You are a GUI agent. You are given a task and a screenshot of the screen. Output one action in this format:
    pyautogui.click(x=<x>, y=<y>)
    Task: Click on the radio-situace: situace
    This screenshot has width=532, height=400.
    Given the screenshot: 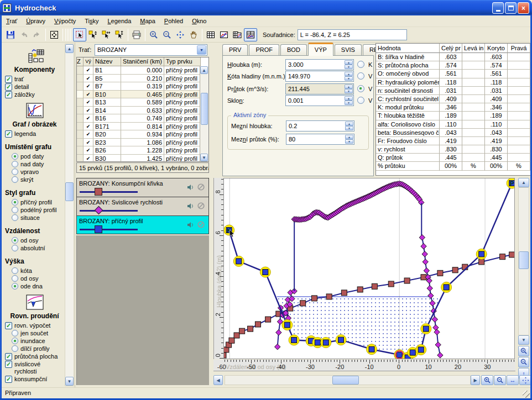 What is the action you would take?
    pyautogui.click(x=38, y=218)
    